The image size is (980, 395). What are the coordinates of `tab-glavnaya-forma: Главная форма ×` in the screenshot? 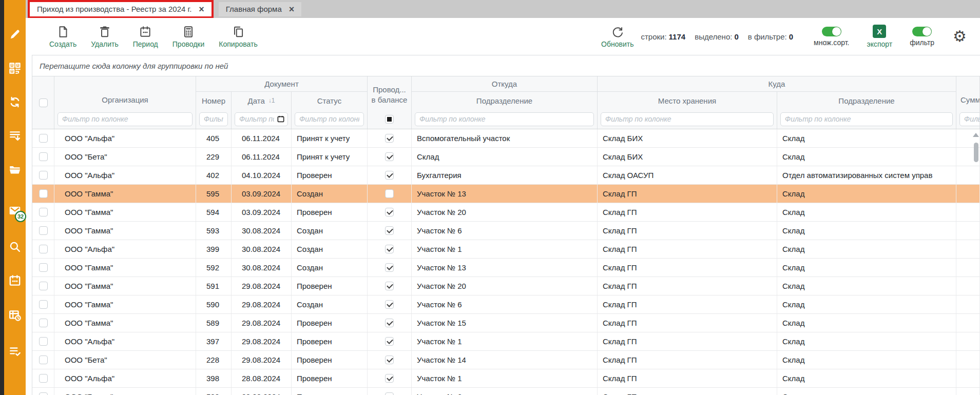 It's located at (260, 9).